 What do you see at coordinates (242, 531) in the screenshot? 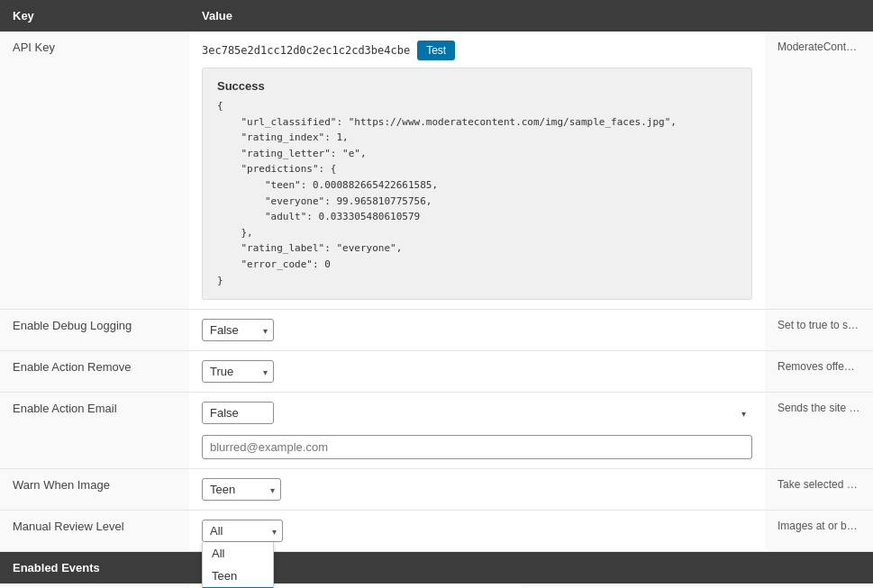
I see `manual-review-dropdown-container: All Teen Adult Exploited ▾ All Teen Adul…` at bounding box center [242, 531].